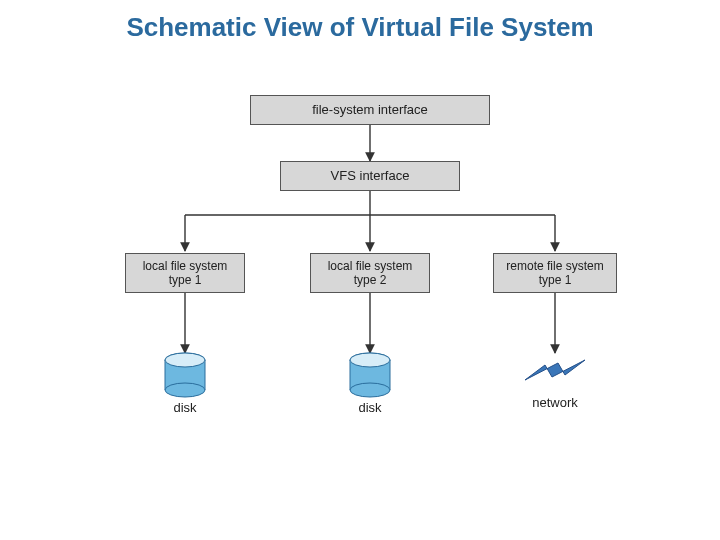  Describe the element at coordinates (555, 273) in the screenshot. I see `node-remote-fs-1: remote file system type 1` at that location.